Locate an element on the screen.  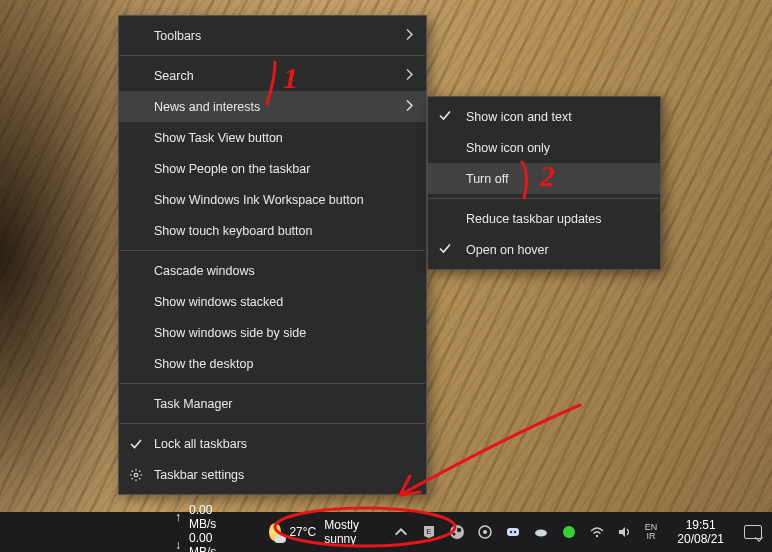
menu-label: Show windows stacked is located at coordinates (218, 302).